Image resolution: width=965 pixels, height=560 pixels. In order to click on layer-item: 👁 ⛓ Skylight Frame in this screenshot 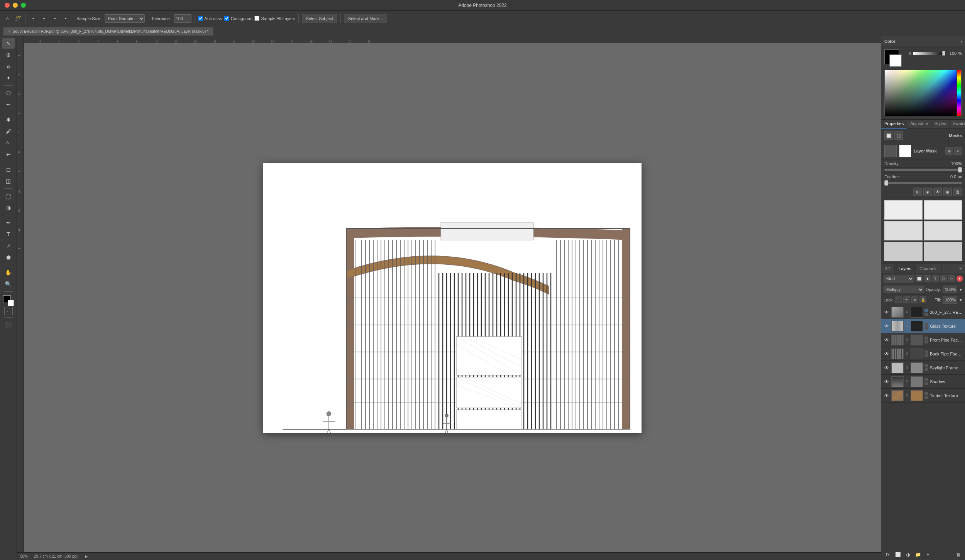, I will do `click(923, 368)`.